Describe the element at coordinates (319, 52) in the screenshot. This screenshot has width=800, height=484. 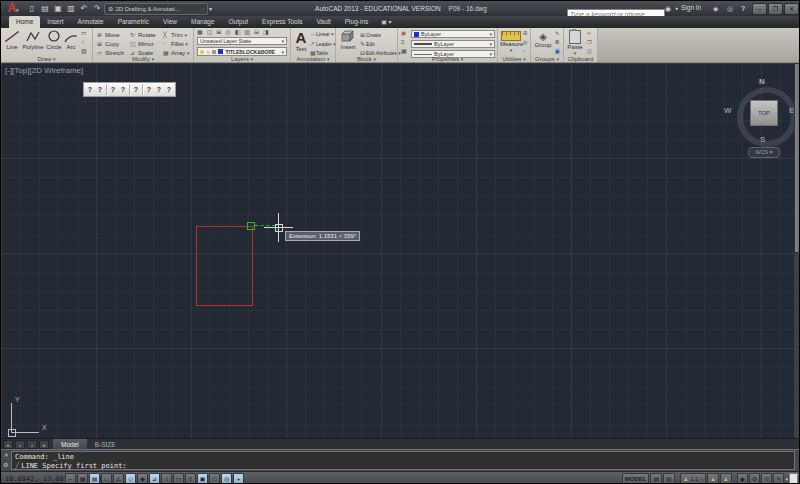
I see `table-button: ▦Table` at that location.